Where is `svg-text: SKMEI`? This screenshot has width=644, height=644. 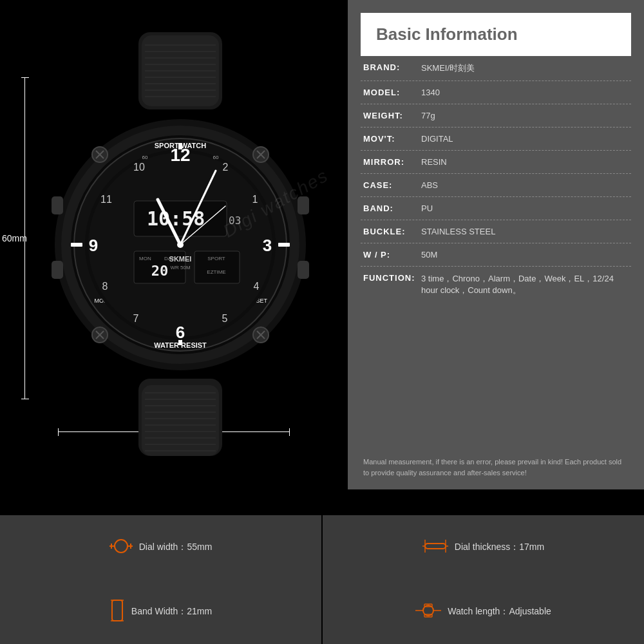
svg-text: SKMEI is located at coordinates (180, 259).